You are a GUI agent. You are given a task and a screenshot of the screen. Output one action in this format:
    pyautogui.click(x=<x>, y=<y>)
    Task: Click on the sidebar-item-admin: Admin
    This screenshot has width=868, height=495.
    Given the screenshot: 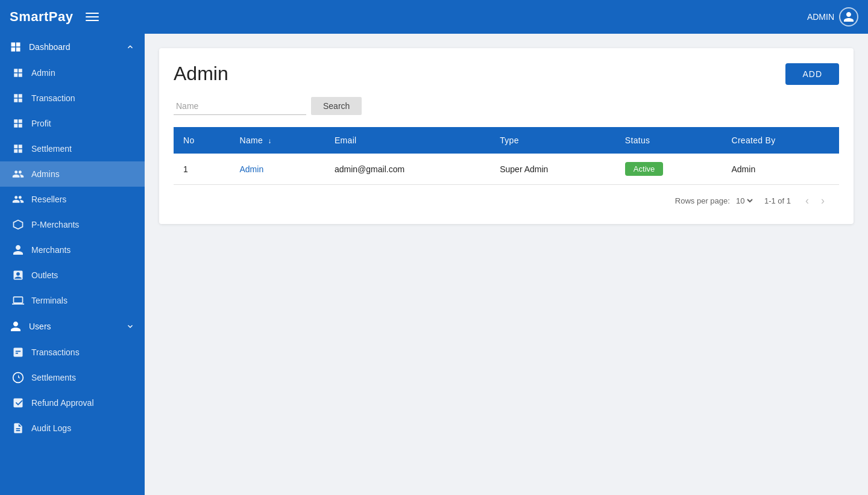 What is the action you would take?
    pyautogui.click(x=72, y=73)
    